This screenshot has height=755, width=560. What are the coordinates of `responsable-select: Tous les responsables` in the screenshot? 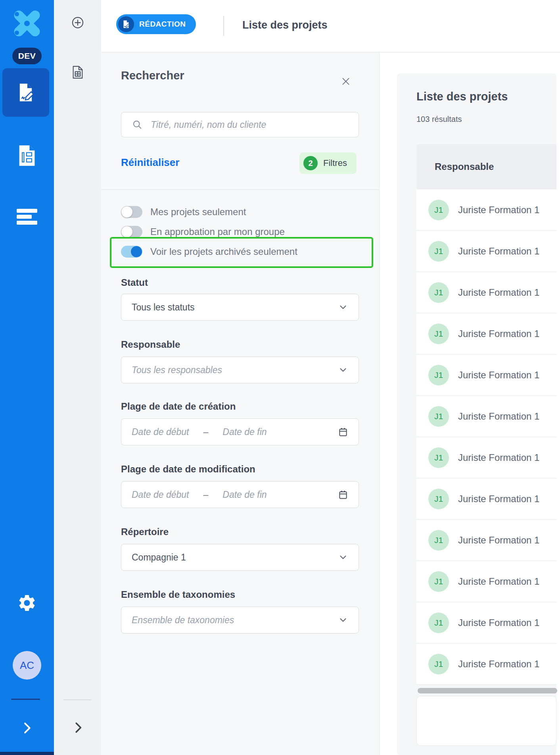 It's located at (240, 370).